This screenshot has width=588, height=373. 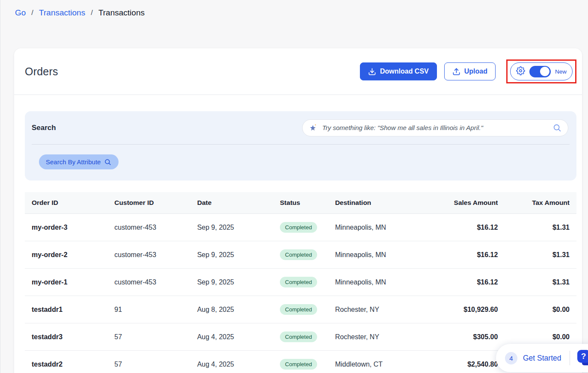 I want to click on search-icon, so click(x=108, y=162).